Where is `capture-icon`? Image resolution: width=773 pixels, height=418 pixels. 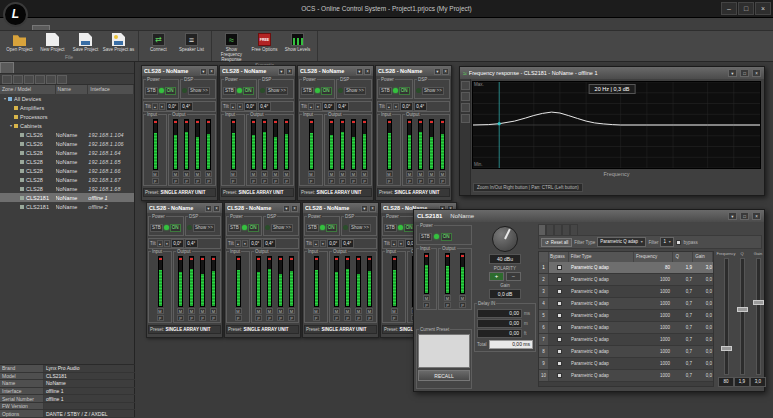 capture-icon is located at coordinates (466, 118).